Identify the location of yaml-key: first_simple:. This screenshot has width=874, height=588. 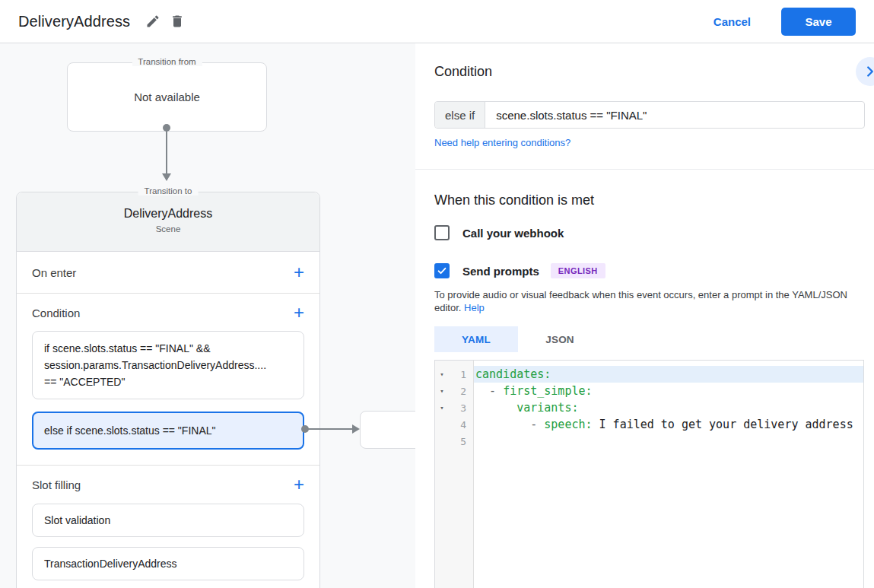
(548, 391).